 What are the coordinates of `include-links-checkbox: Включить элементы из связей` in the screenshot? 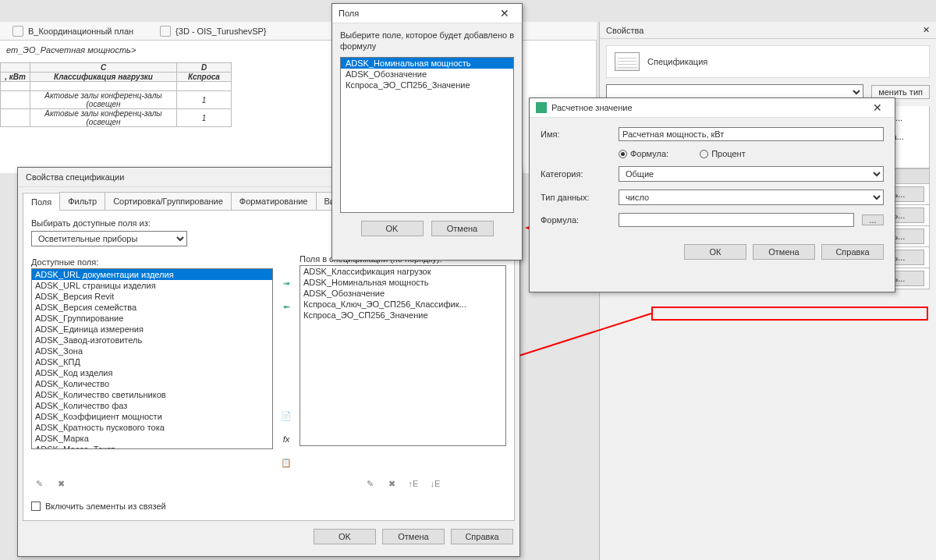 It's located at (98, 506).